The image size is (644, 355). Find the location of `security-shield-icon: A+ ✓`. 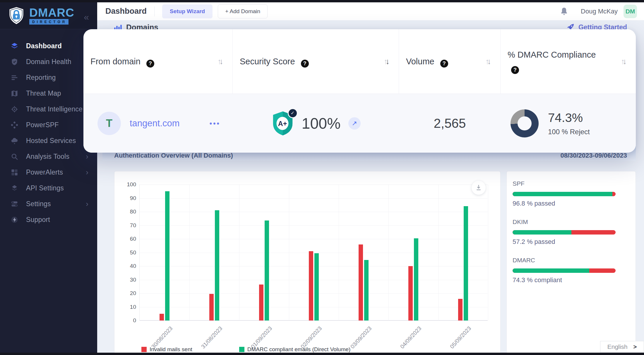

security-shield-icon: A+ ✓ is located at coordinates (283, 123).